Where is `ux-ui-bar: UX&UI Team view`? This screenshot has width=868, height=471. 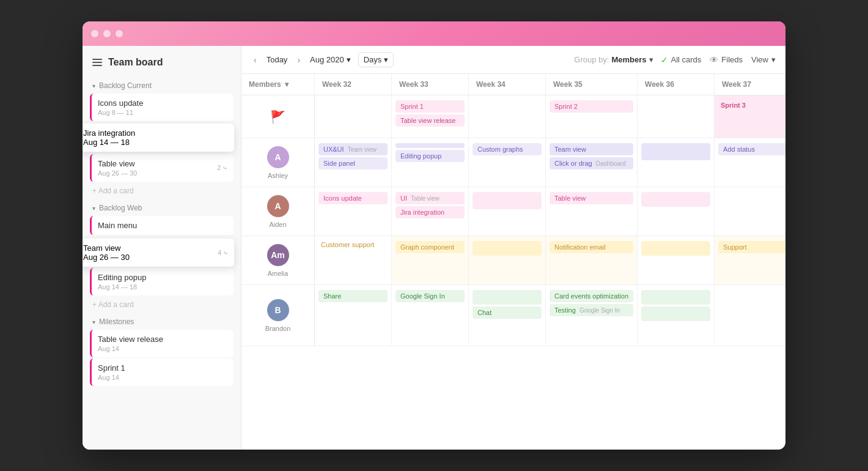 ux-ui-bar: UX&UI Team view is located at coordinates (353, 149).